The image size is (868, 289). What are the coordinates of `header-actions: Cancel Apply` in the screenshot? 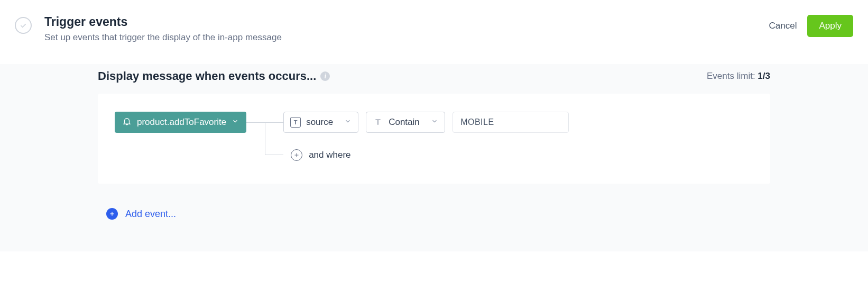 It's located at (811, 26).